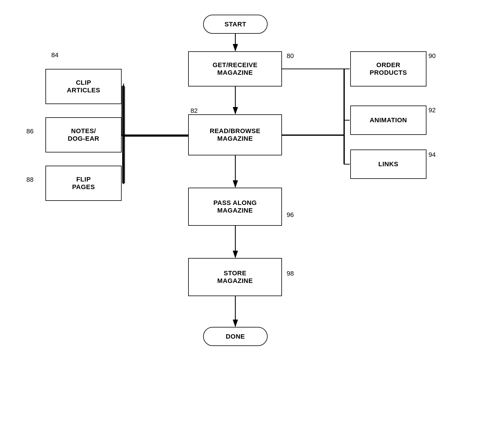  I want to click on start-node: START, so click(235, 24).